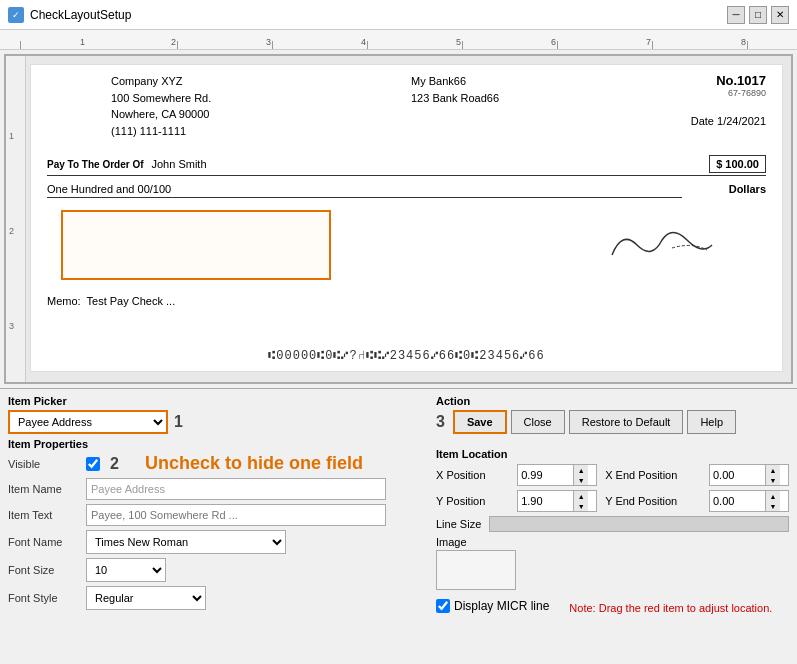  What do you see at coordinates (758, 15) in the screenshot?
I see `maximize-button: □` at bounding box center [758, 15].